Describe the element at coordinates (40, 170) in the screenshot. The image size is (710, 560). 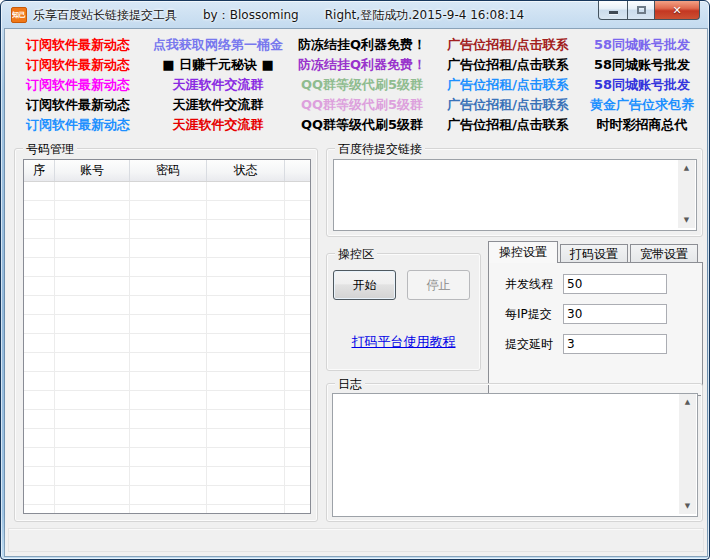
I see `column-header: 序` at that location.